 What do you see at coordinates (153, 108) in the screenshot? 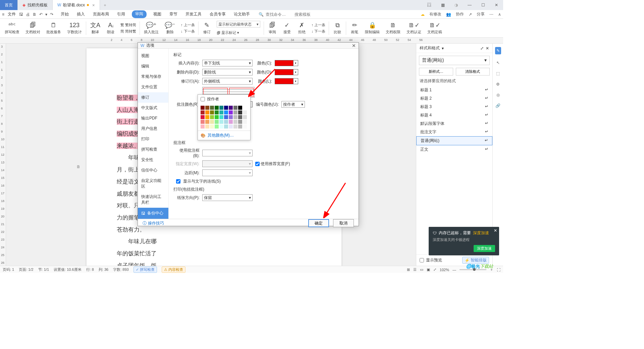
I see `dialog-nav-item: 中文版式` at bounding box center [153, 108].